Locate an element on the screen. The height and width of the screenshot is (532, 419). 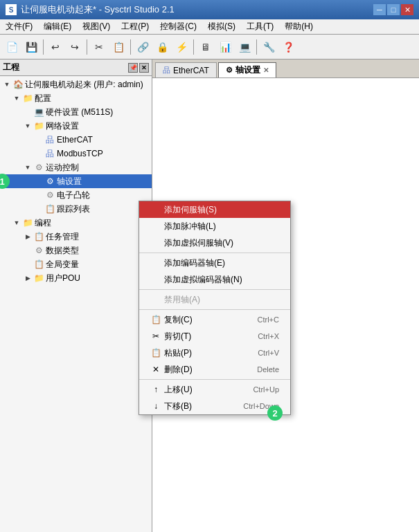
tree-item-trace: ▶ 📋 跟踪列表 is located at coordinates (76, 209).